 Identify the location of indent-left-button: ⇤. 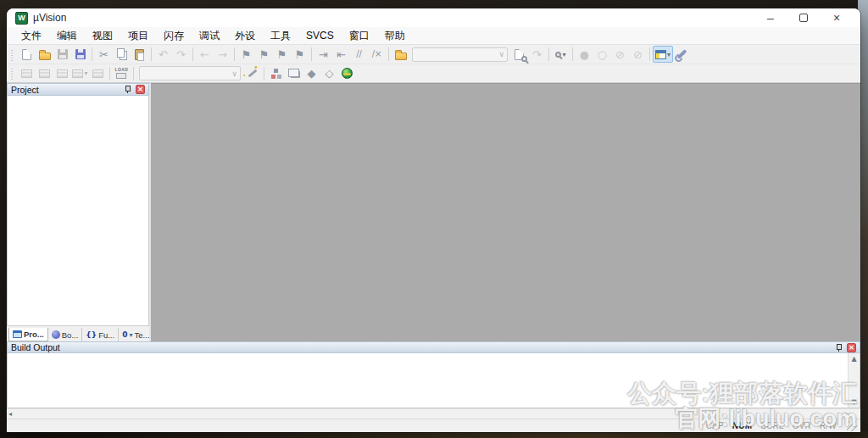
(341, 54).